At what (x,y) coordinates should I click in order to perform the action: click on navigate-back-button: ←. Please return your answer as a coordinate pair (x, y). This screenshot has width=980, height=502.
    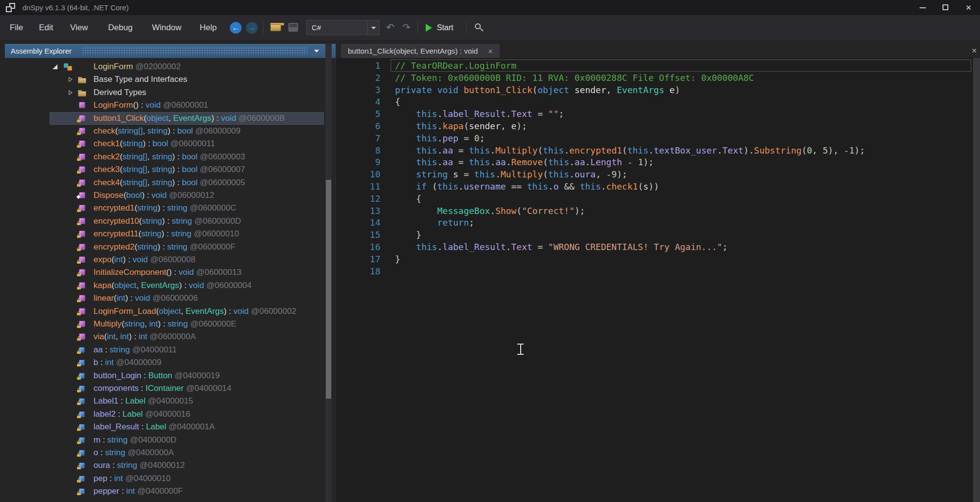
    Looking at the image, I should click on (236, 28).